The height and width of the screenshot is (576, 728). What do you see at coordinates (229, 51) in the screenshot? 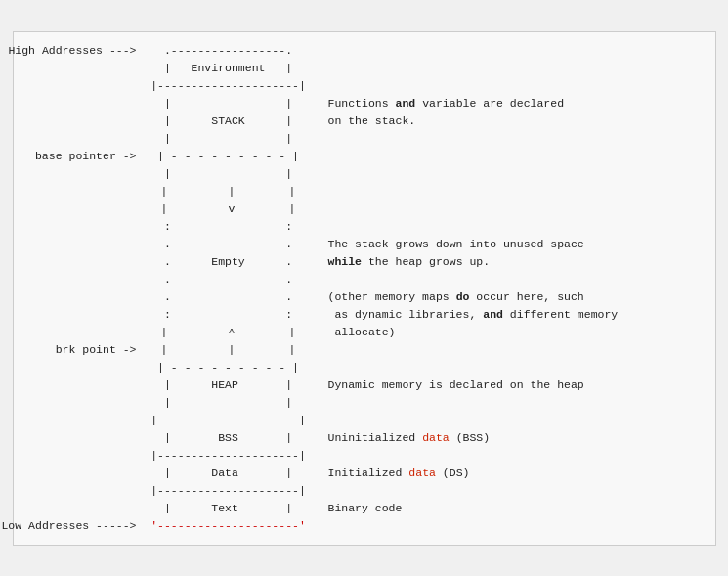
I see `ascii-row-0: .-----------------.` at bounding box center [229, 51].